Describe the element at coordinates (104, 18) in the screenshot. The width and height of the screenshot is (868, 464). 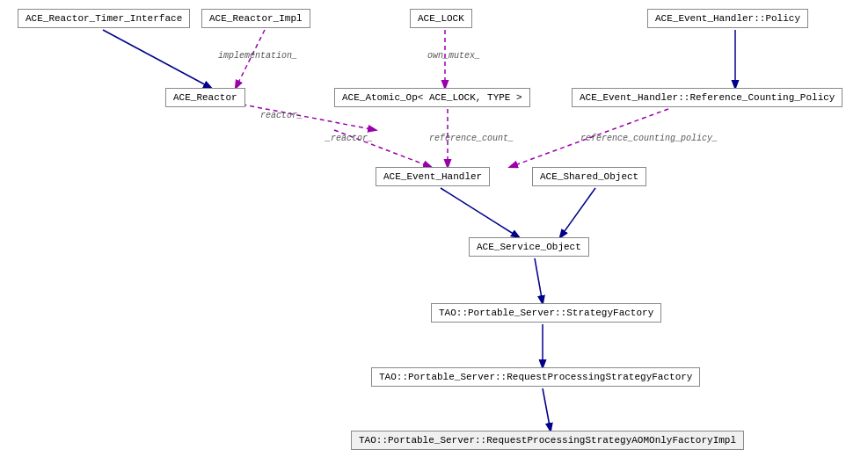
I see `node-ace-reactor-timer-interface: ACE_Reactor_Timer_Interface` at that location.